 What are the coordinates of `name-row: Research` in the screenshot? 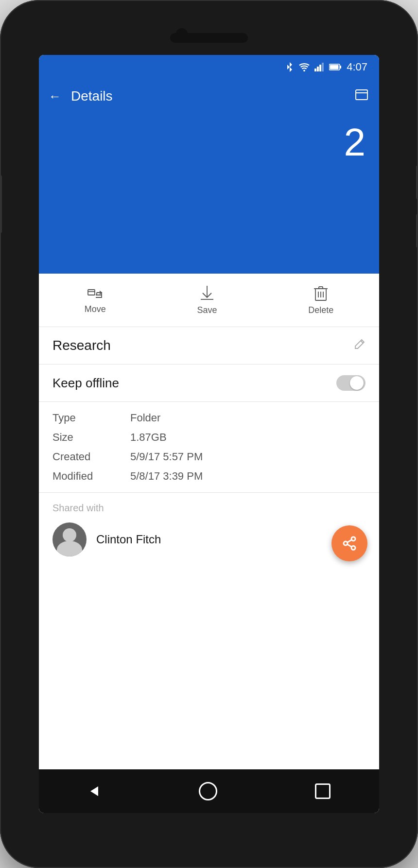 It's located at (209, 346).